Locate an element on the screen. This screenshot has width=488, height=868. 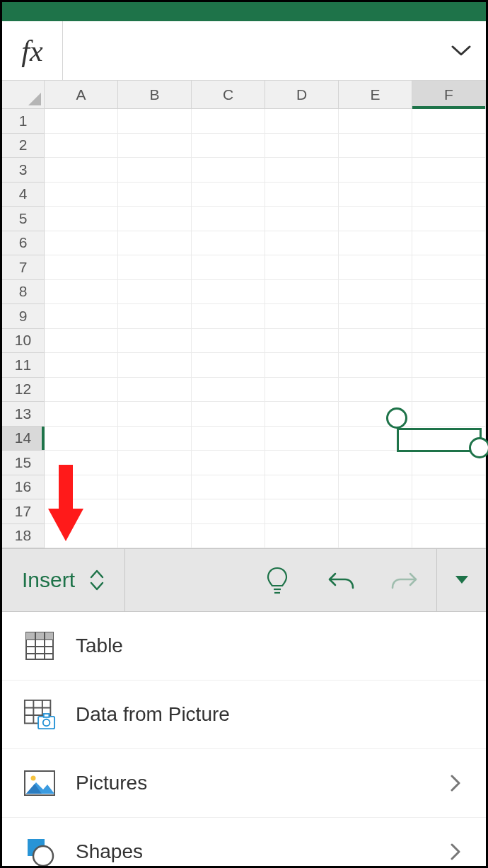
menu-item-pictures: Pictures is located at coordinates (244, 784).